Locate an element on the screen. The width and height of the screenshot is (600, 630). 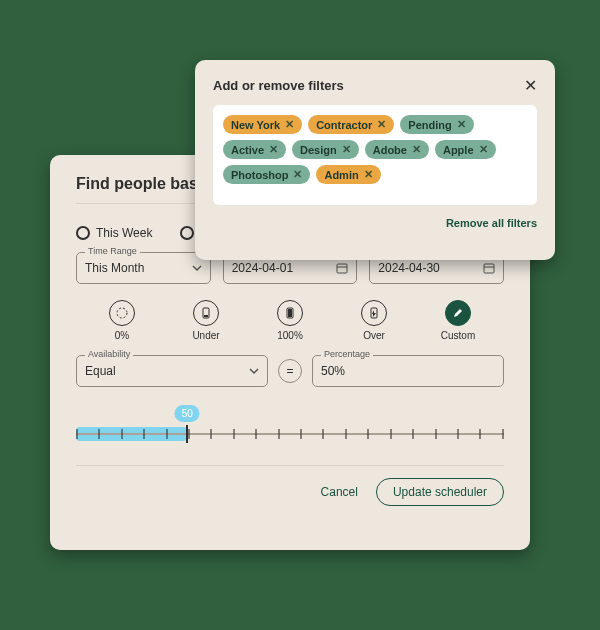
field-legend: Availability is located at coordinates (109, 354).